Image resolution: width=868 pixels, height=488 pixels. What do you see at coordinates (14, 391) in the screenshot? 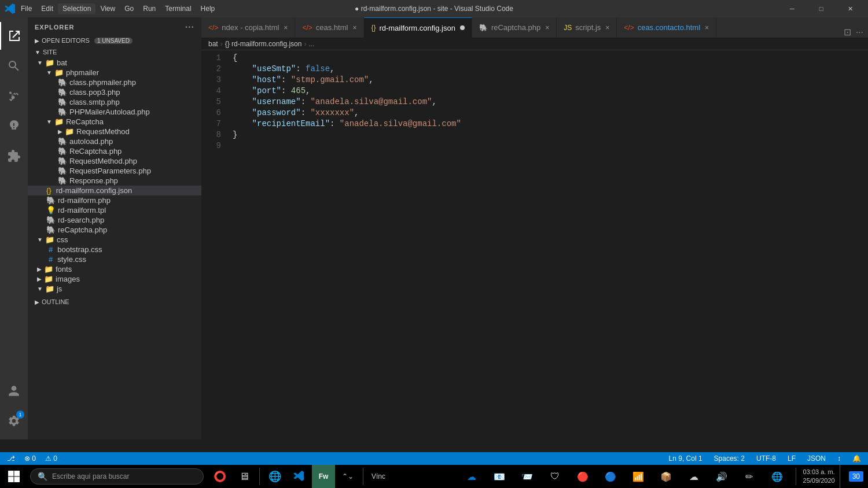
I see `account-activity-icon` at bounding box center [14, 391].